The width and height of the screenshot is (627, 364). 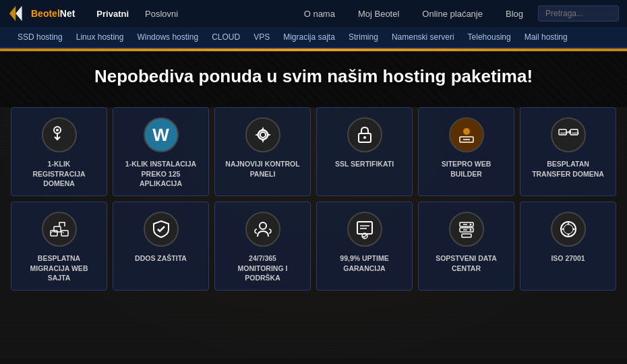 What do you see at coordinates (42, 13) in the screenshot?
I see `logo: BeotelNet` at bounding box center [42, 13].